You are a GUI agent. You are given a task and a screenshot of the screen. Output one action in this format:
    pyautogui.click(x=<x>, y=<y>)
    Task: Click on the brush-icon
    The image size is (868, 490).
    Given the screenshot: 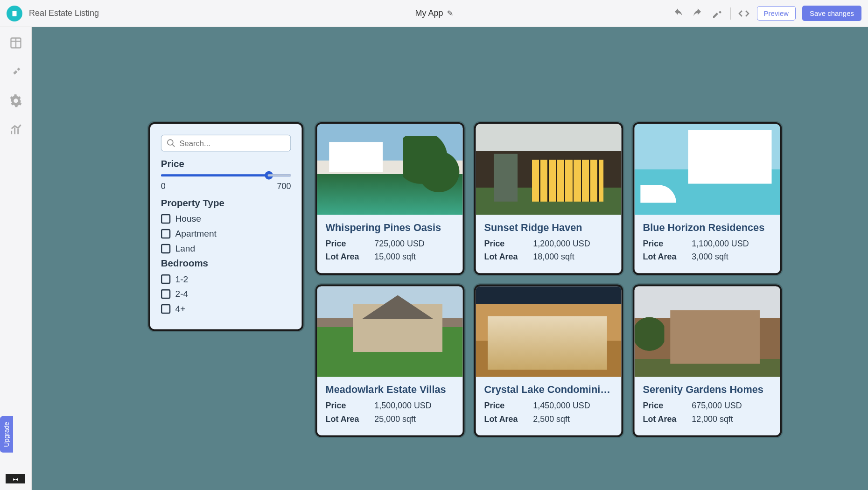 What is the action you would take?
    pyautogui.click(x=16, y=72)
    